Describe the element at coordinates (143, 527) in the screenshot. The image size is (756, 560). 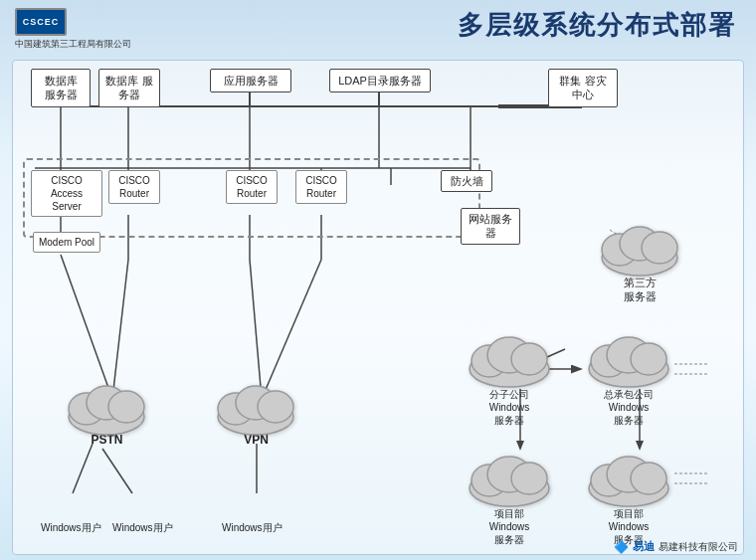
I see `windows-user-2: Windows用户` at that location.